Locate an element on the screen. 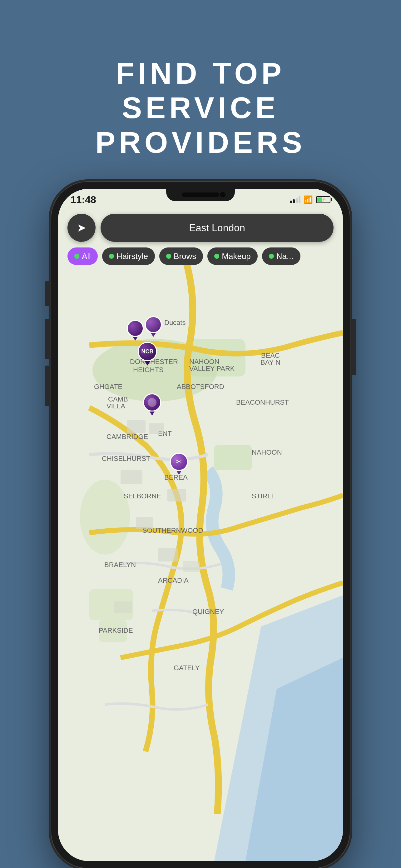 The height and width of the screenshot is (868, 401). filter-label-makeup: Makeup is located at coordinates (236, 256).